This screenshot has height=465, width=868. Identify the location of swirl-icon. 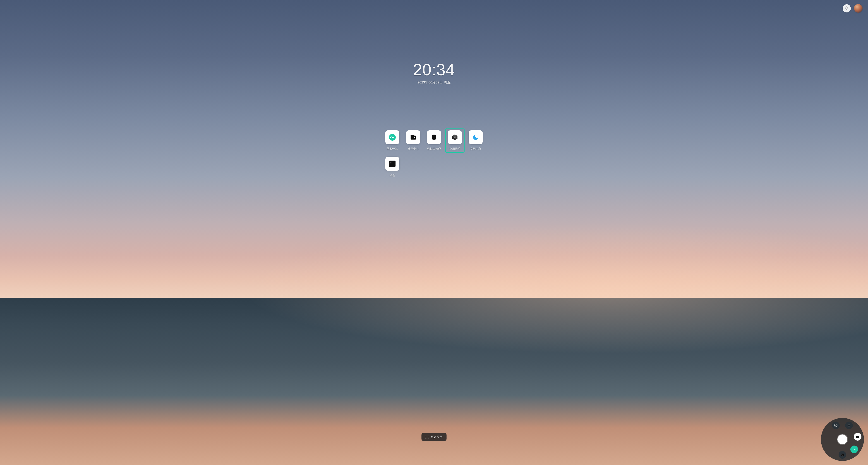
(476, 137).